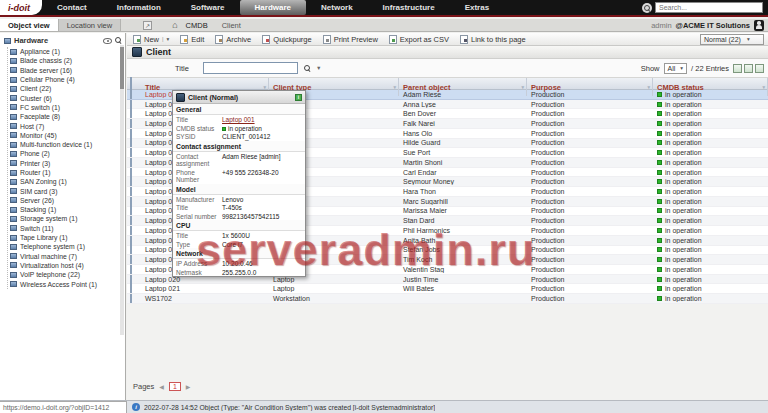  Describe the element at coordinates (68, 80) in the screenshot. I see `sidebar-item-cellular-phone: Cellular Phone (4)` at that location.